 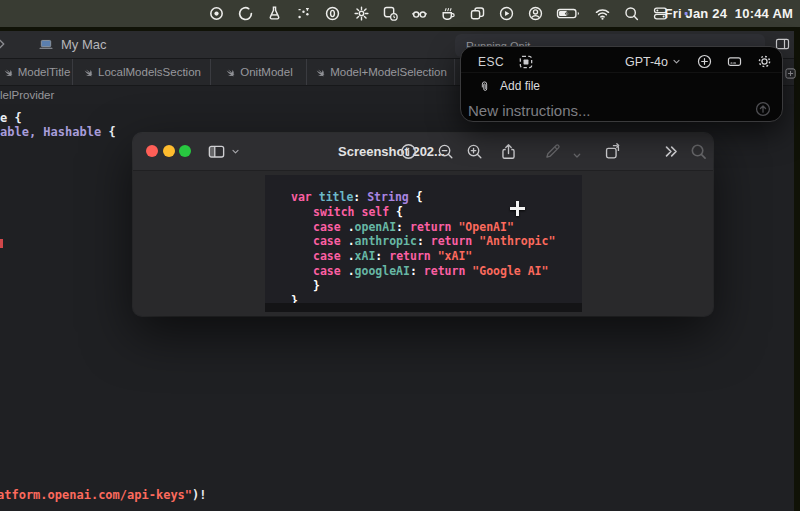 I want to click on code-token: able, Hashable, so click(x=50, y=132).